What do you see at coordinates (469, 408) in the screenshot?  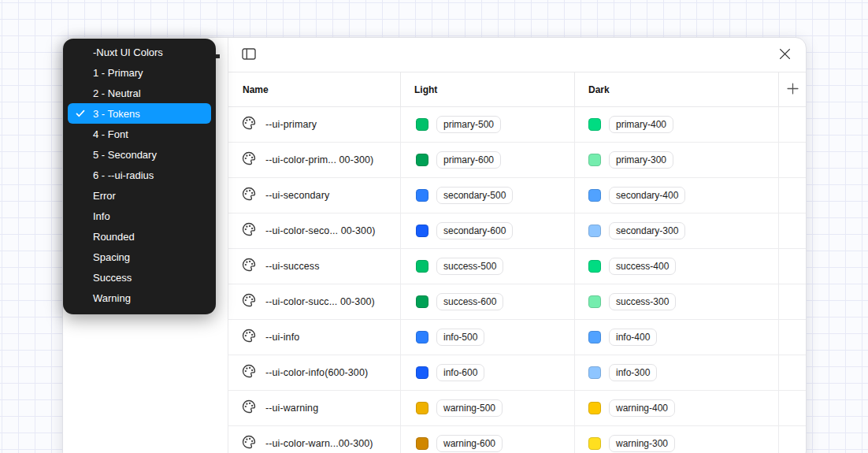 I see `light-token-badge: warning-500` at bounding box center [469, 408].